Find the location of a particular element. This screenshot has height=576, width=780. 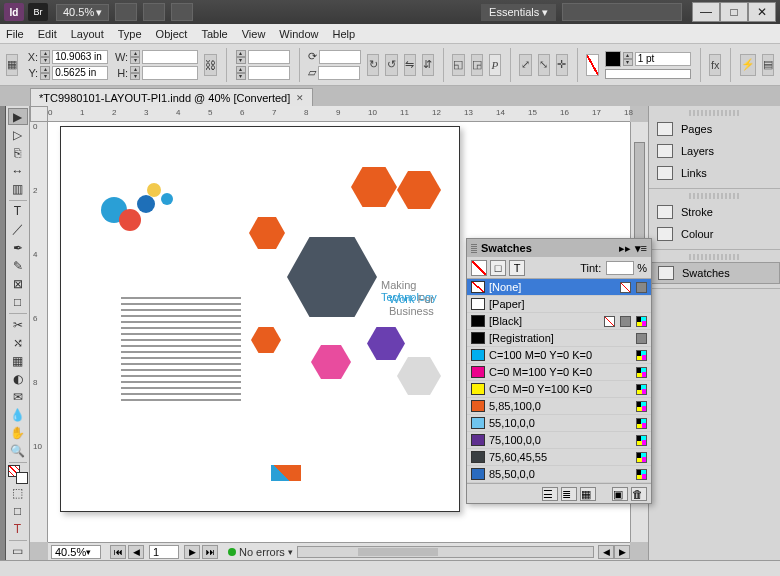

stroke-style-dropdown is located at coordinates (648, 74).